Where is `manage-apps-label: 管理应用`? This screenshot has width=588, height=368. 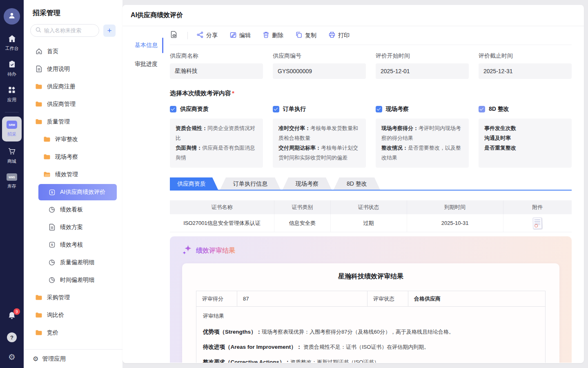 manage-apps-label: 管理应用 is located at coordinates (54, 359).